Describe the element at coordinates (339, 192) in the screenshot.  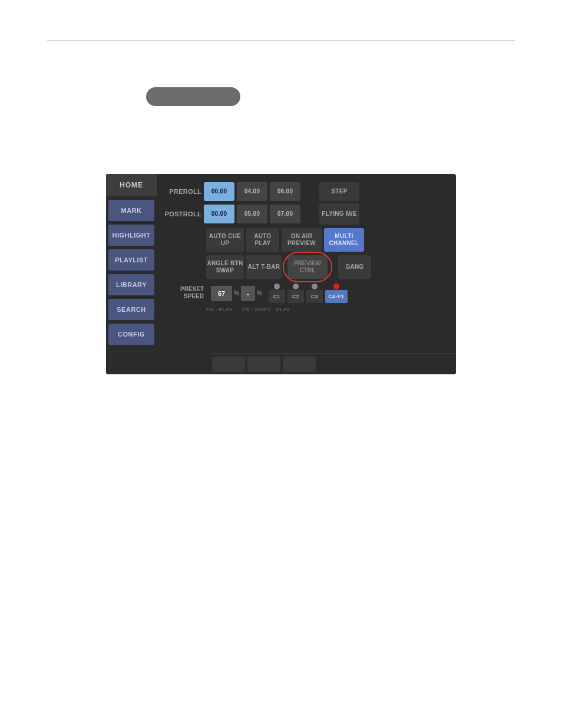
I see `step-button: STEP` at that location.